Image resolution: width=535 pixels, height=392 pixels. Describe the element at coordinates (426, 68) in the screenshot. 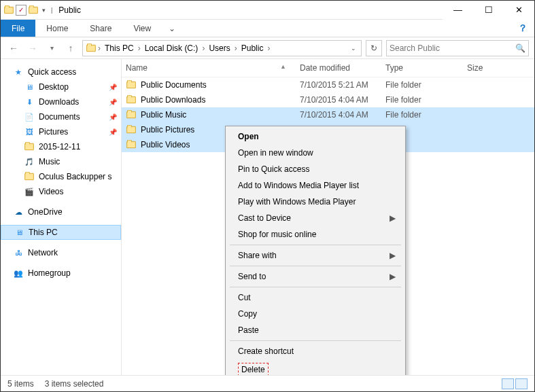

I see `column-type: Type` at that location.